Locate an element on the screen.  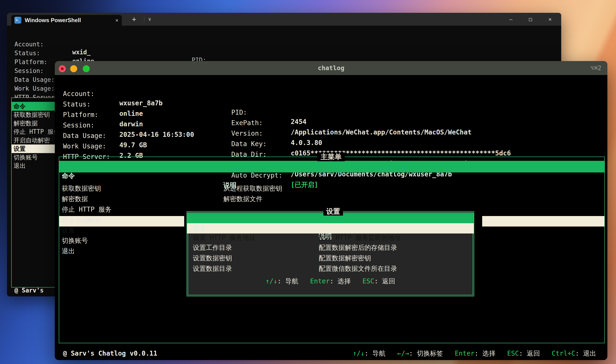
label: ExePath: is located at coordinates (247, 123).